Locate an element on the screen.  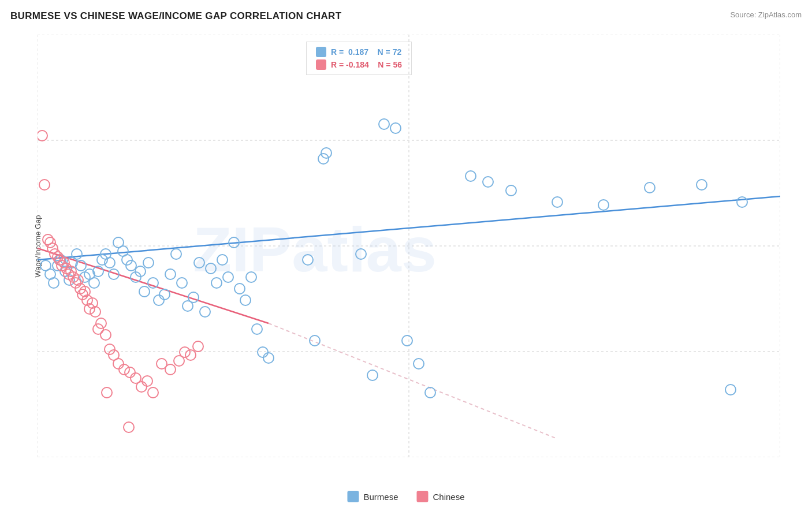
source-label: Source: ZipAtlas.com is located at coordinates (766, 15).